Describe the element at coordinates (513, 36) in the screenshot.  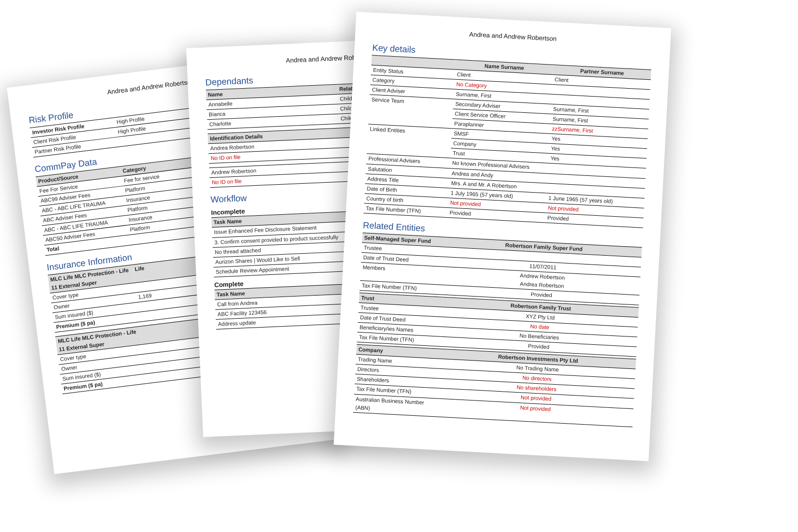
I see `page-title: Andrea and Andrew Robertson` at that location.